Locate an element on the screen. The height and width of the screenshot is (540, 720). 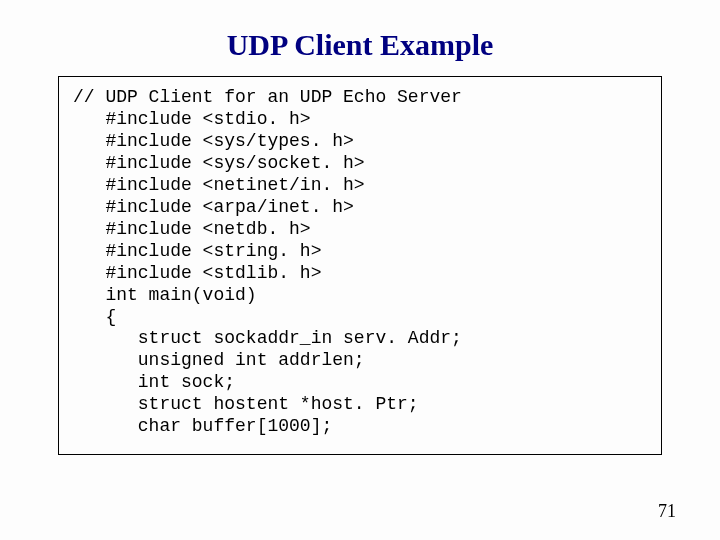
code-line: char buffer[1000]; is located at coordinates (360, 427).